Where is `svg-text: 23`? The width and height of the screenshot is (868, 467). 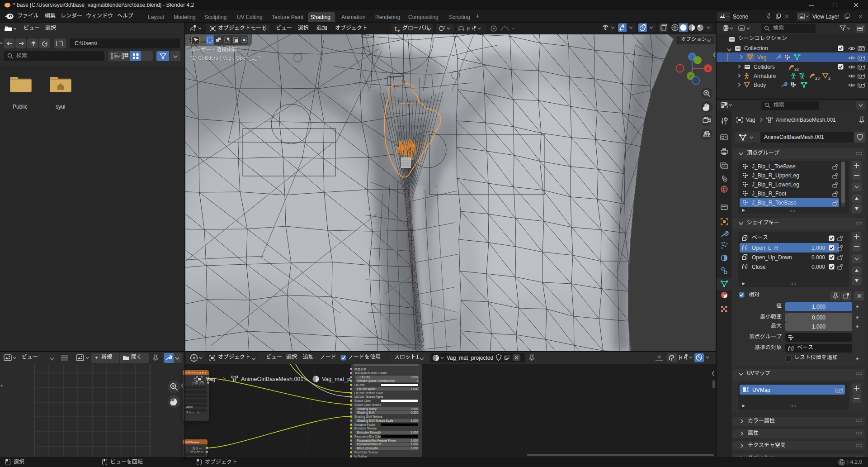
svg-text: 23 is located at coordinates (817, 78).